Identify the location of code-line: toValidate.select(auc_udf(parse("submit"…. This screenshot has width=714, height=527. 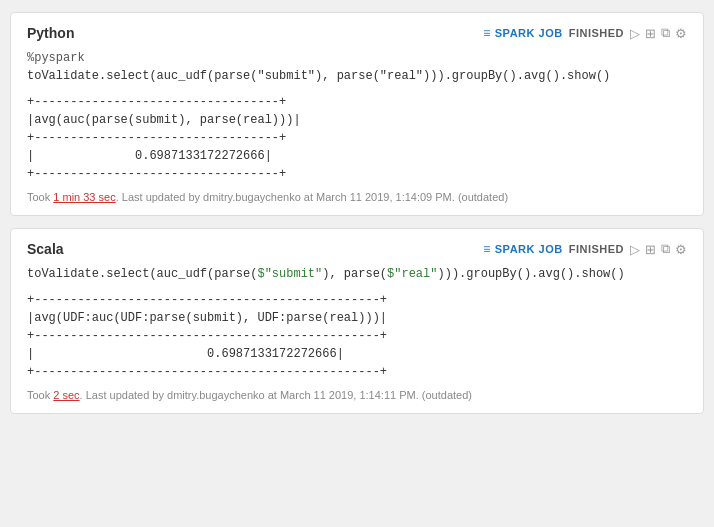
(357, 76).